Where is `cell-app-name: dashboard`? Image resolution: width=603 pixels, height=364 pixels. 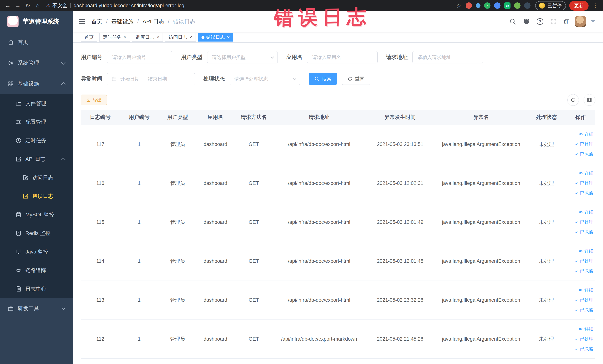 cell-app-name: dashboard is located at coordinates (215, 261).